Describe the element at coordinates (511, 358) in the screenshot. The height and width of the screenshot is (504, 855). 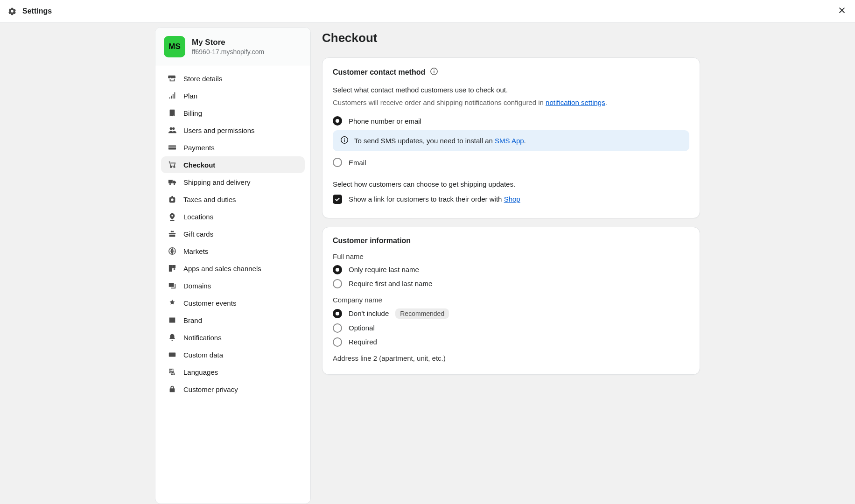
I see `address2-label: Address line 2 (apartment, unit, etc.)` at that location.